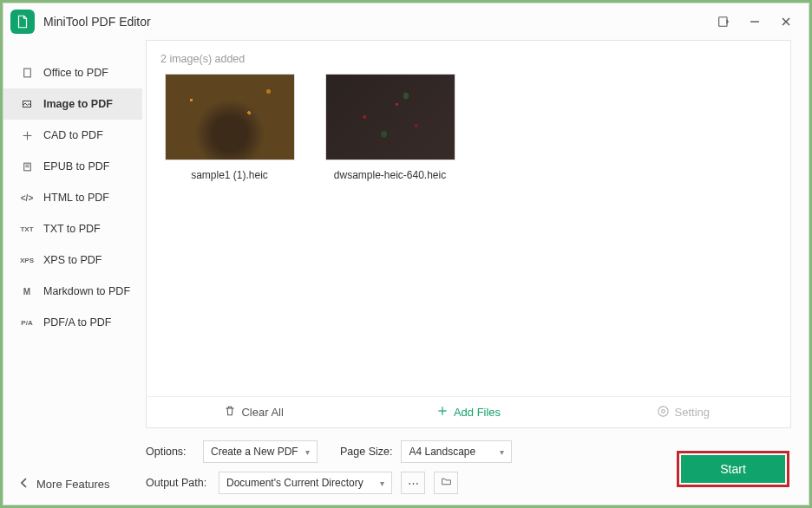  What do you see at coordinates (73, 198) in the screenshot?
I see `sidebar-item-html-to-pdf: </> HTML to PDF` at bounding box center [73, 198].